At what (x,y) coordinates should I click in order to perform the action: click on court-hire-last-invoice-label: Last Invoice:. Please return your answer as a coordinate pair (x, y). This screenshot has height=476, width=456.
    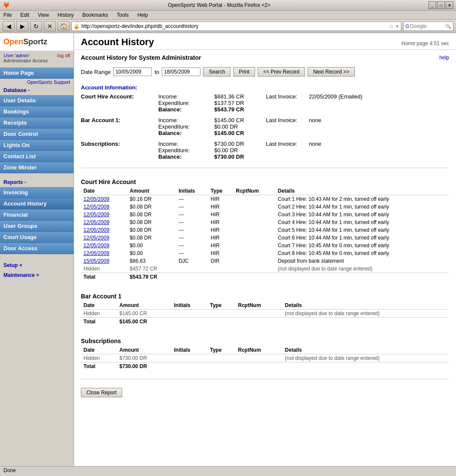
    Looking at the image, I should click on (287, 96).